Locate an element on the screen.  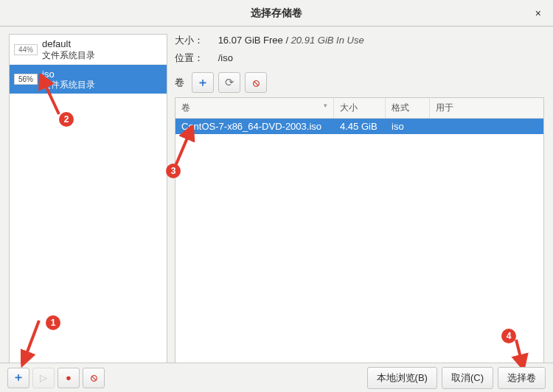
col-header-used: 用于 is located at coordinates (487, 108).